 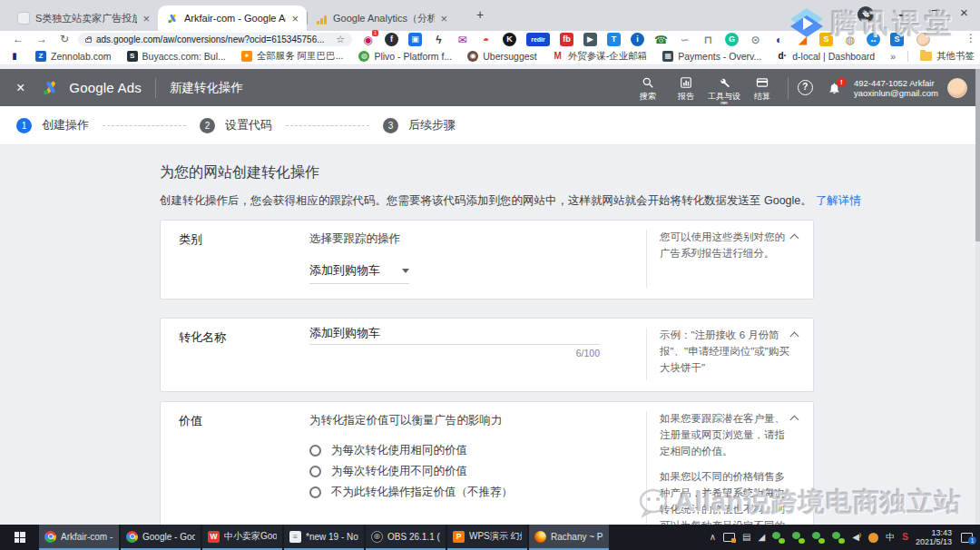 I want to click on category-label: 类别, so click(x=191, y=240).